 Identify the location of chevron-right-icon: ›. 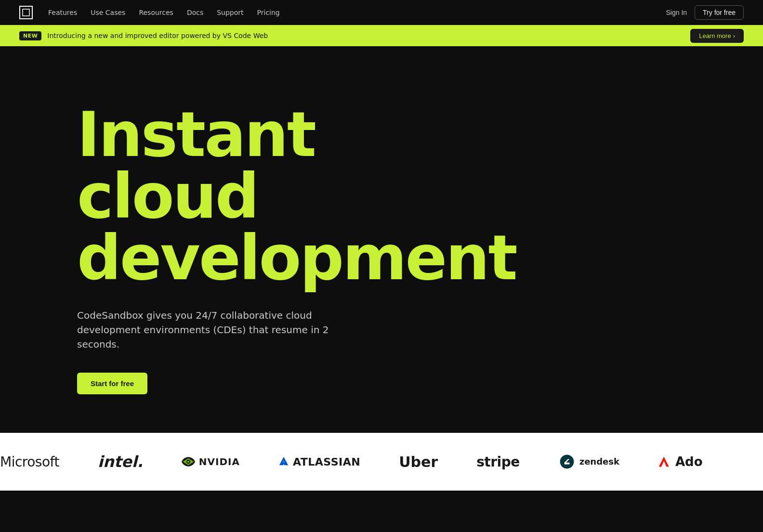
(734, 36).